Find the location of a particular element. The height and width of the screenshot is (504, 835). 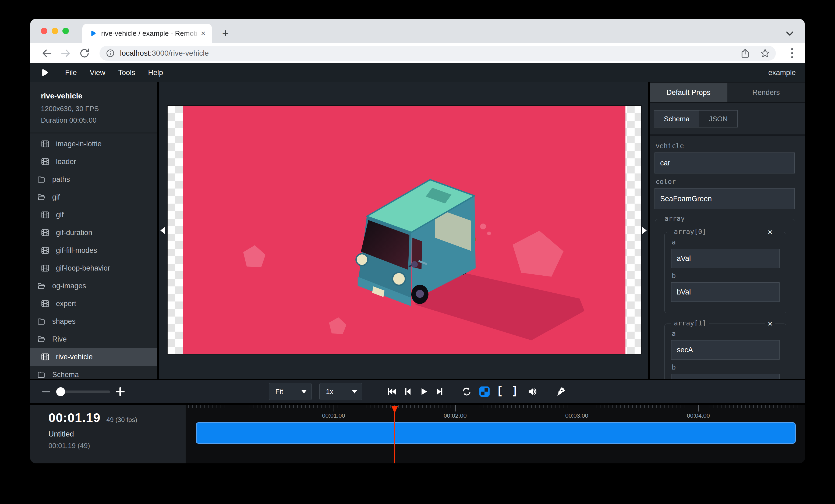

sidebar-item-label: shapes is located at coordinates (64, 322).